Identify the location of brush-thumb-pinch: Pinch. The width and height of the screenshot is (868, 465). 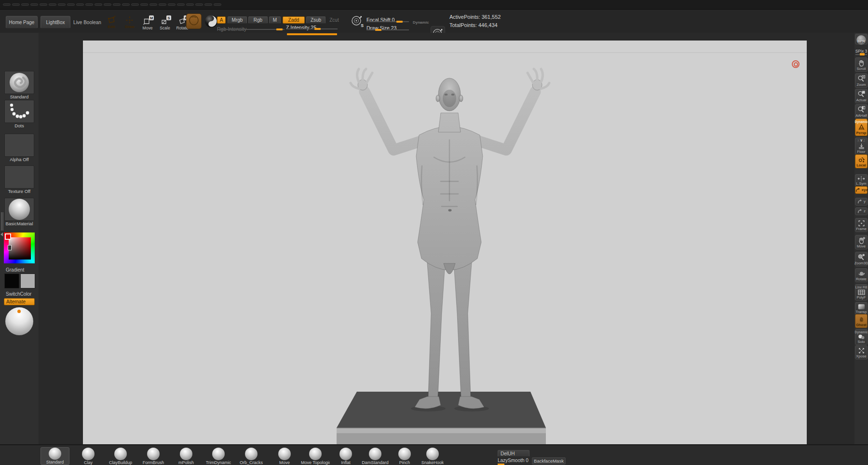
(405, 456).